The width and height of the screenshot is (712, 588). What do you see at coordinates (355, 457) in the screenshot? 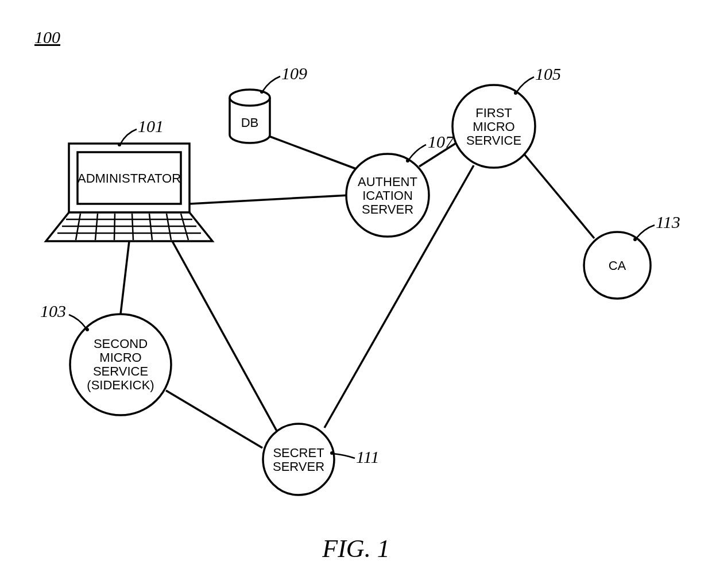
I see `ref-111: 111` at bounding box center [355, 457].